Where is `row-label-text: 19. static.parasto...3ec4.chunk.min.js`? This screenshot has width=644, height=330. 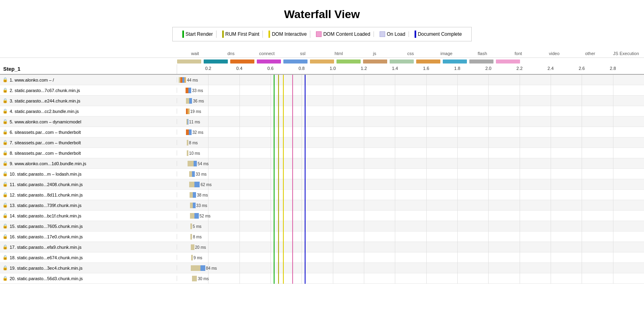 row-label-text: 19. static.parasto...3ec4.chunk.min.js is located at coordinates (46, 268).